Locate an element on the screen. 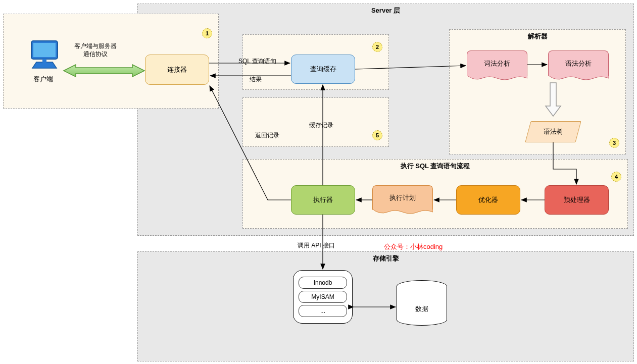 This screenshot has height=364, width=637. syntax-box: 语法分析 is located at coordinates (578, 66).